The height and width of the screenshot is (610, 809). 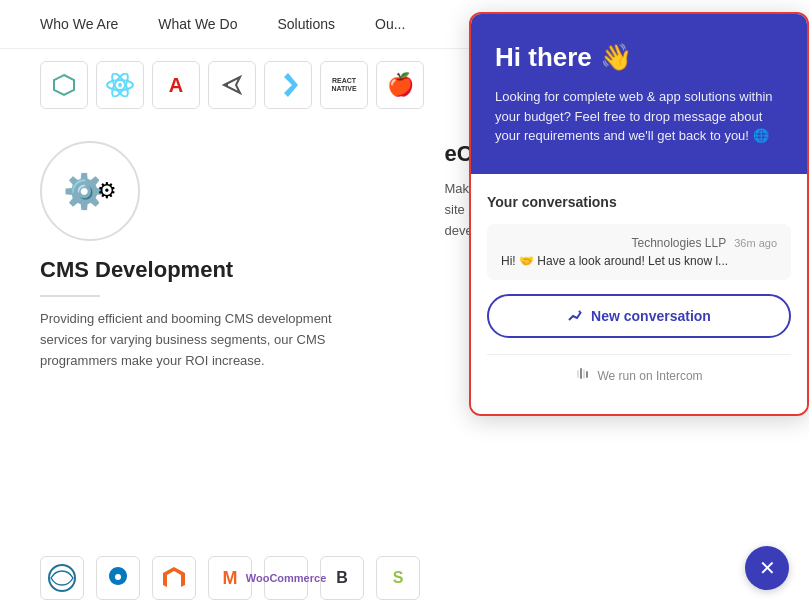 What do you see at coordinates (400, 85) in the screenshot?
I see `tech-icon-apple: 🍎` at bounding box center [400, 85].